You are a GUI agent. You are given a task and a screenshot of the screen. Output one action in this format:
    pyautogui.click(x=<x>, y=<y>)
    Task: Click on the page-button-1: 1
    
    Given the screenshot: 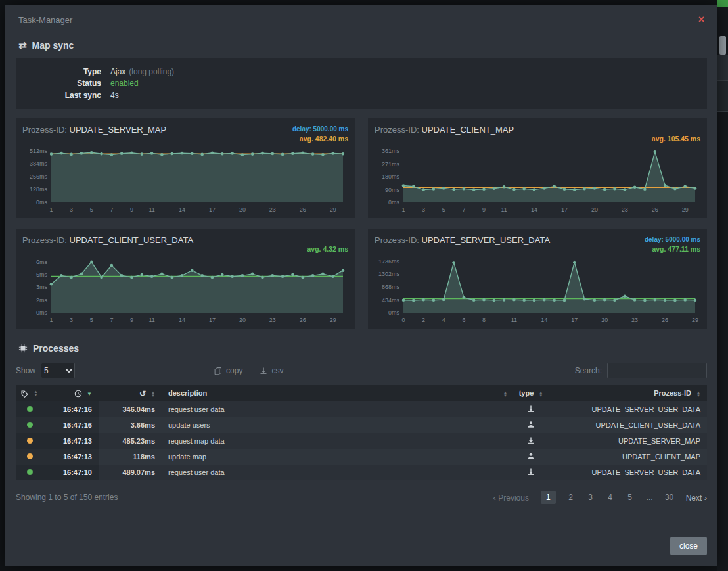 What is the action you would take?
    pyautogui.click(x=548, y=497)
    